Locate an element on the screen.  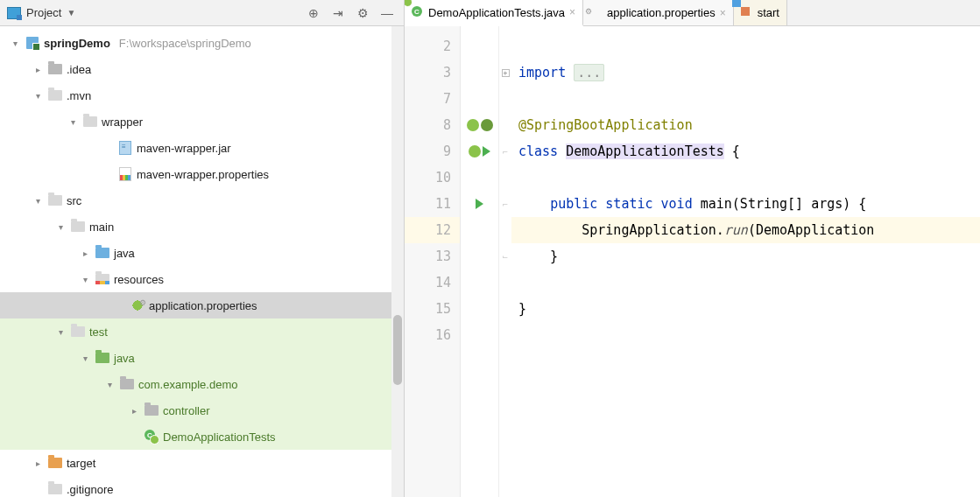
tab-start: start is located at coordinates (760, 12).